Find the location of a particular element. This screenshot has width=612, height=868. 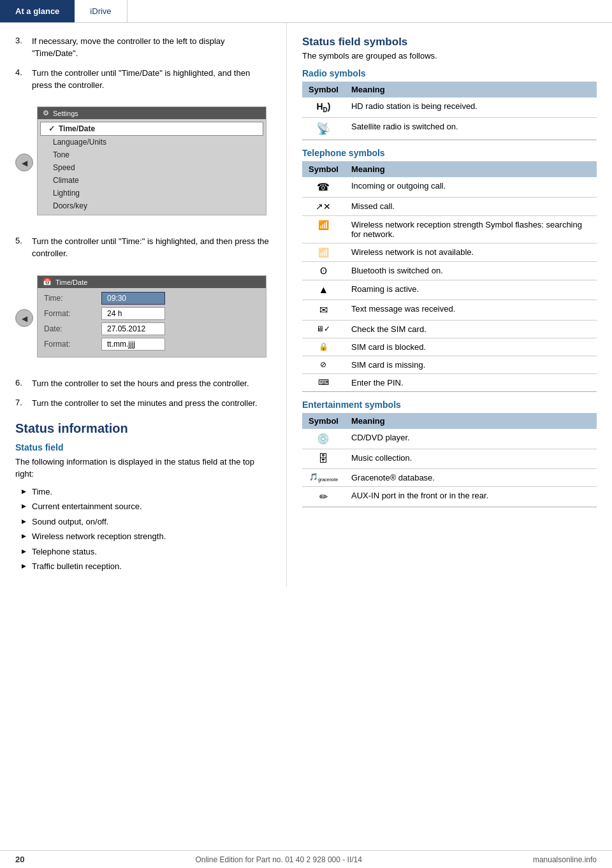

step-4-text: Turn the controller until "Time/Date" is… is located at coordinates (152, 80).